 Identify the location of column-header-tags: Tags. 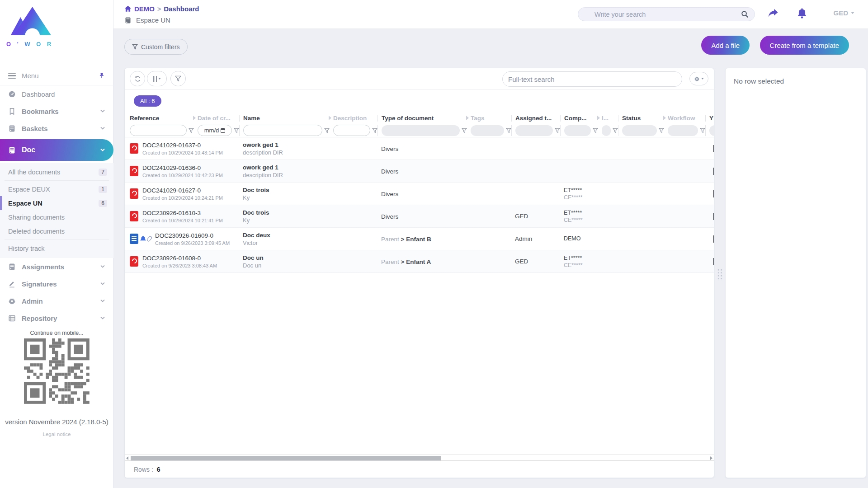
(493, 118).